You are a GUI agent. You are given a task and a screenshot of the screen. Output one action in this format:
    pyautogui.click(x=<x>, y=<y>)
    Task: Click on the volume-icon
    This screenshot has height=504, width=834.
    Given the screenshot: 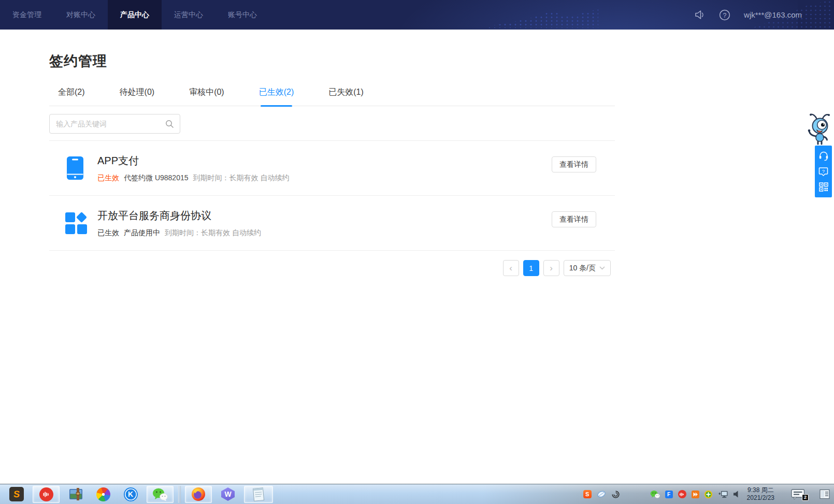 What is the action you would take?
    pyautogui.click(x=737, y=494)
    